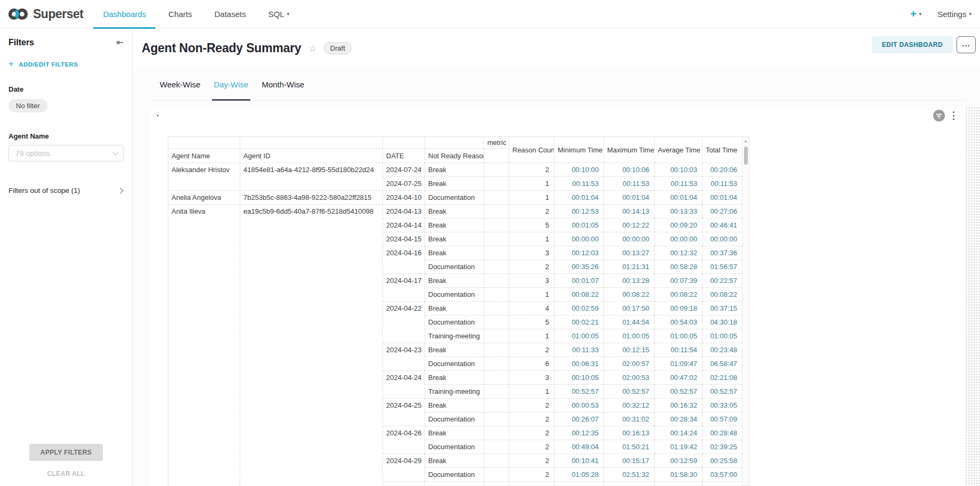  Describe the element at coordinates (230, 14) in the screenshot. I see `nav-item-datasets: Datasets` at that location.